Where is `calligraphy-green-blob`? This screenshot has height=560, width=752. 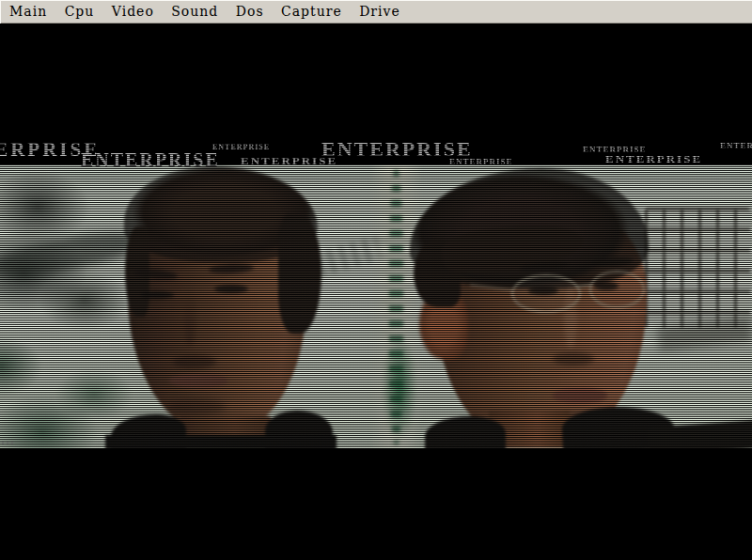 calligraphy-green-blob is located at coordinates (400, 387).